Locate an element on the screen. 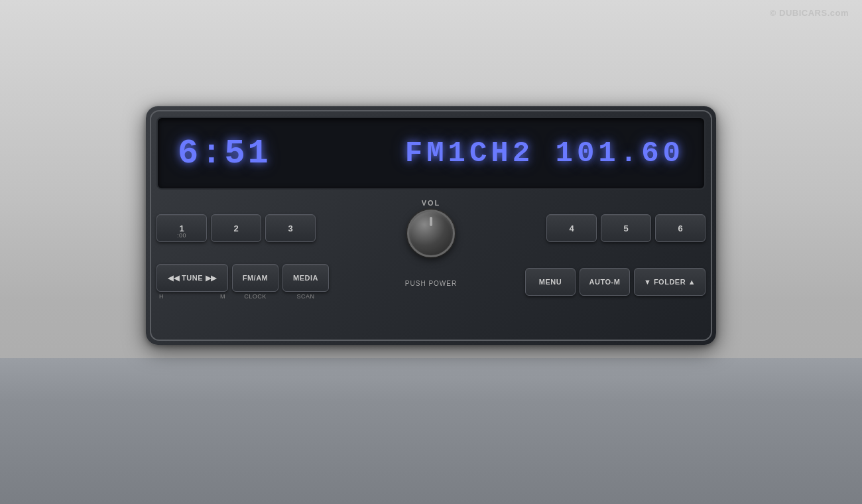 Image resolution: width=862 pixels, height=504 pixels. bottom-row: ◀◀ TUNE ▶▶ H M FM/AM CLOCK is located at coordinates (431, 282).